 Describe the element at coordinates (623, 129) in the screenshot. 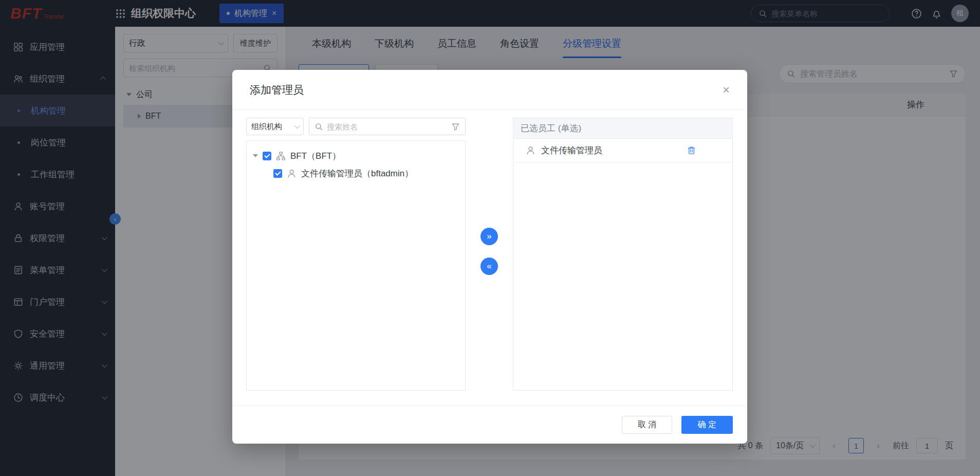

I see `selected-list-header: 已选员工 (单选)` at that location.